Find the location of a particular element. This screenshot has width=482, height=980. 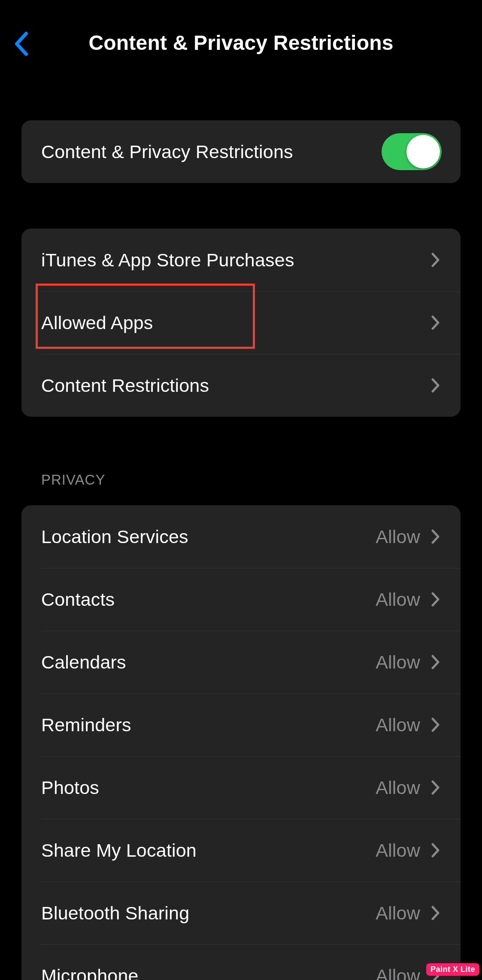

row-allowed-apps: Allowed Apps is located at coordinates (241, 323).